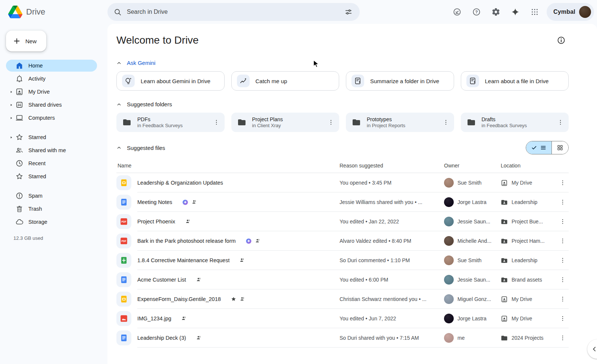  Describe the element at coordinates (529, 166) in the screenshot. I see `column-header-location: Location` at that location.